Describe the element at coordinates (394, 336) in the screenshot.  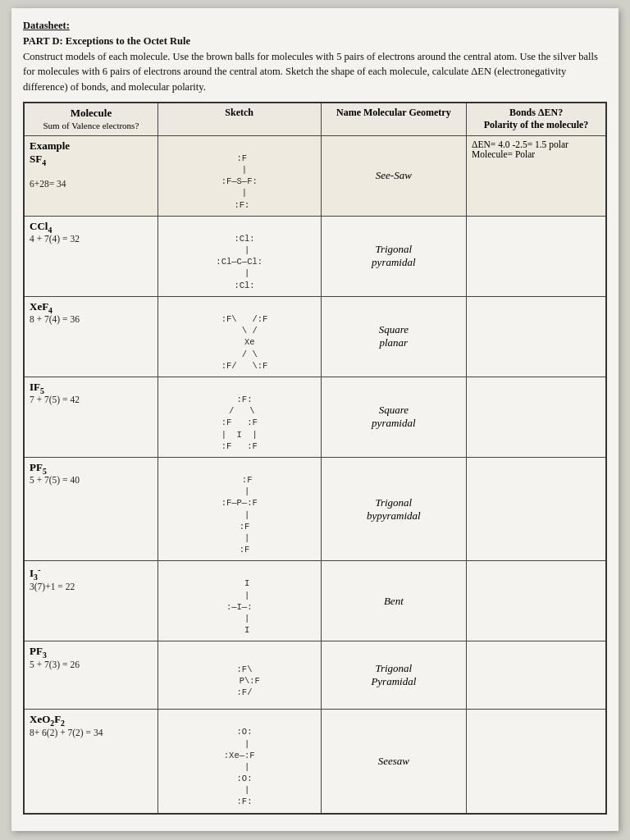
I see `geometry-cell-xef4: Squareplanar` at that location.